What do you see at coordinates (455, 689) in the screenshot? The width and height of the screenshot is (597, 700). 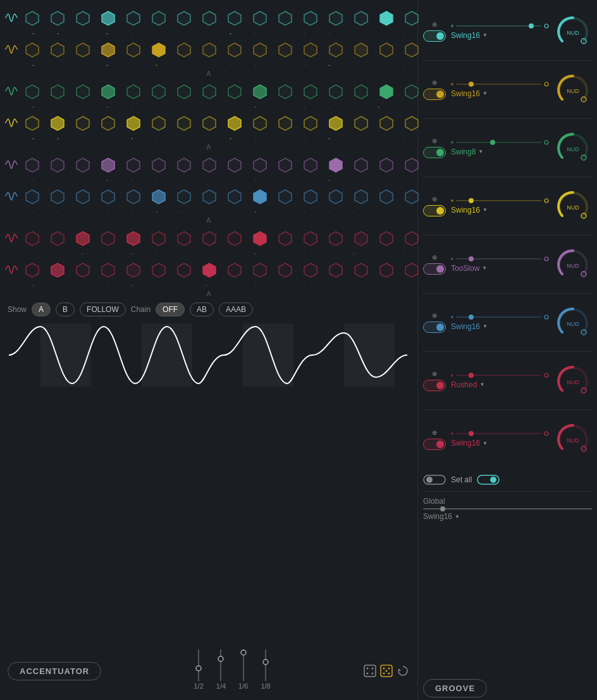 I see `groove-btn: GROOVE` at bounding box center [455, 689].